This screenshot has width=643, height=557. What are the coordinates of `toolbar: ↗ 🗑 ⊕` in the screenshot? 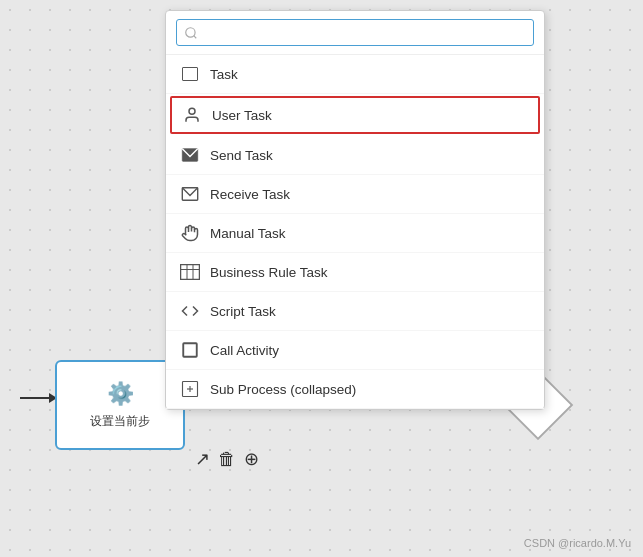 It's located at (227, 459).